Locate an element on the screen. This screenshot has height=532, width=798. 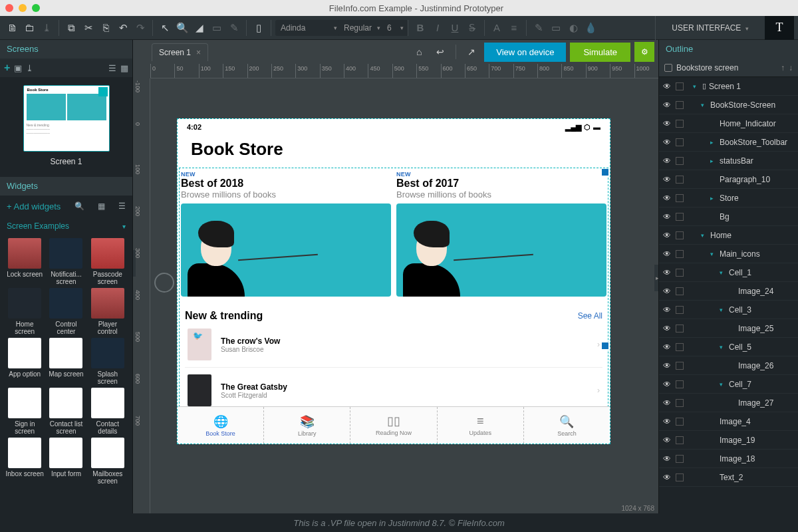
featured-card: NEWBest of 2017Browse millions of books is located at coordinates (501, 234).